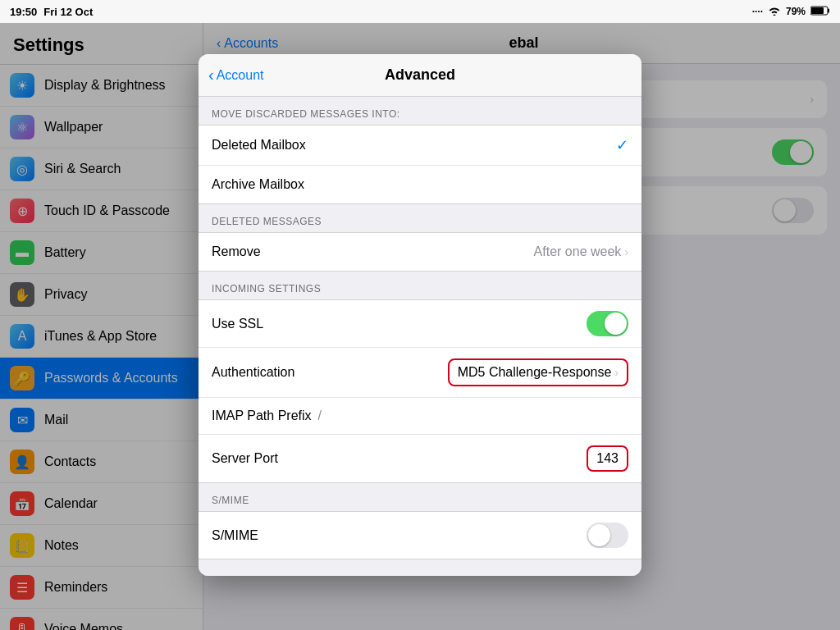 The image size is (840, 630). What do you see at coordinates (820, 11) in the screenshot?
I see `battery-icon` at bounding box center [820, 11].